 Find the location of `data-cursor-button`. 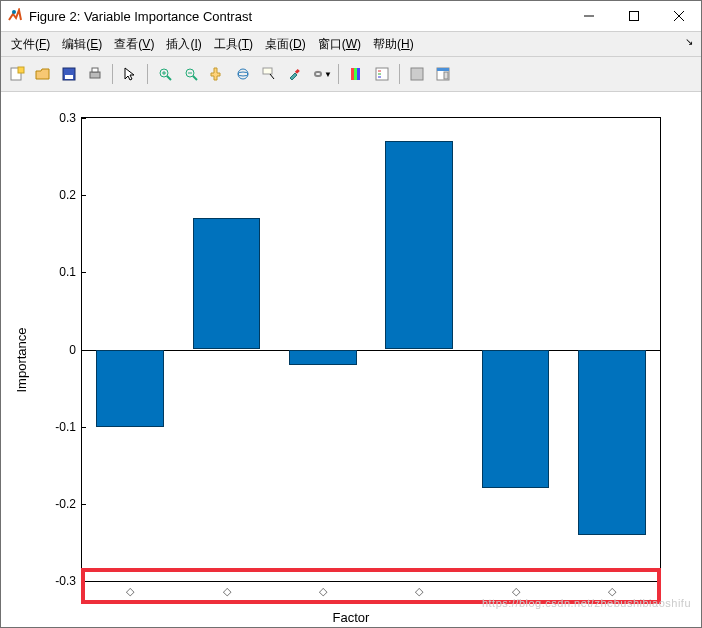

data-cursor-button is located at coordinates (269, 74).